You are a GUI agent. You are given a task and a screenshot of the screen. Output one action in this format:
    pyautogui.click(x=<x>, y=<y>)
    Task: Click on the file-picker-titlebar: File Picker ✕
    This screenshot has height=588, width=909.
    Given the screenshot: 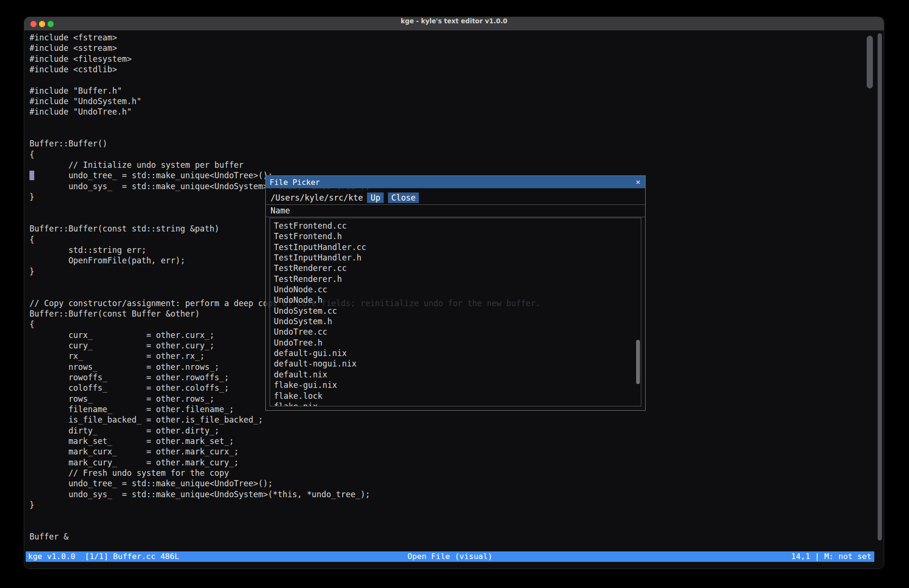 What is the action you would take?
    pyautogui.click(x=455, y=182)
    